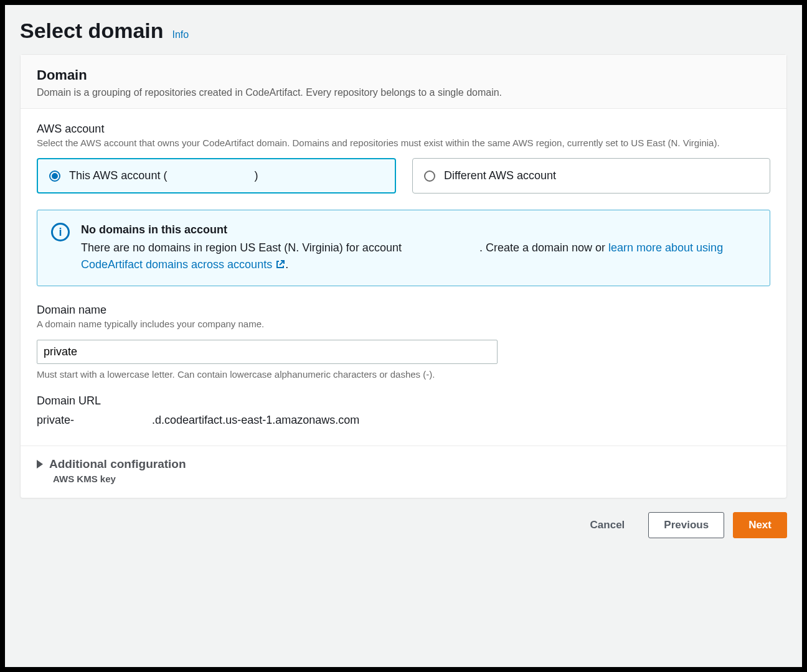 Image resolution: width=807 pixels, height=672 pixels. What do you see at coordinates (500, 175) in the screenshot?
I see `radio-different-label: Different AWS account` at bounding box center [500, 175].